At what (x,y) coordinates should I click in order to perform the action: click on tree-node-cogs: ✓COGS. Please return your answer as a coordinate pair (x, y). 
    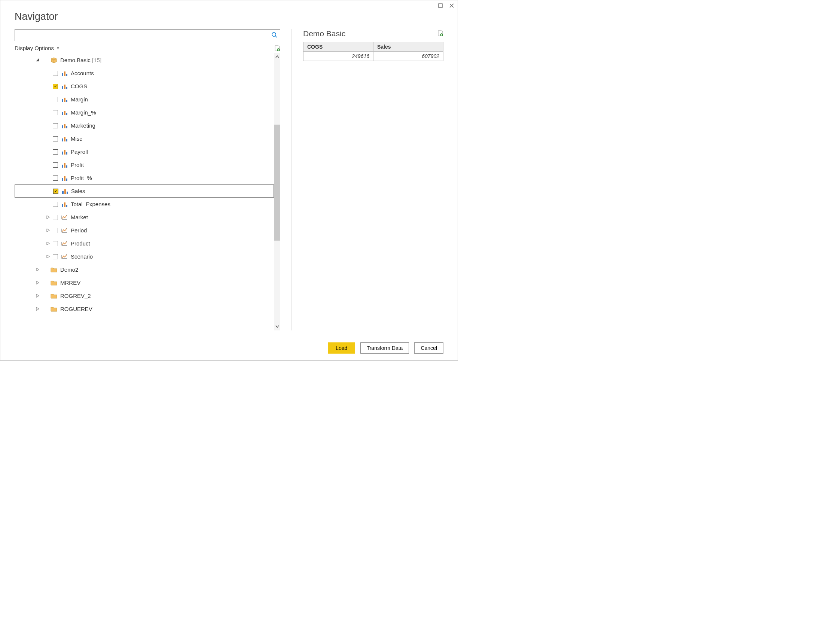
    Looking at the image, I should click on (144, 86).